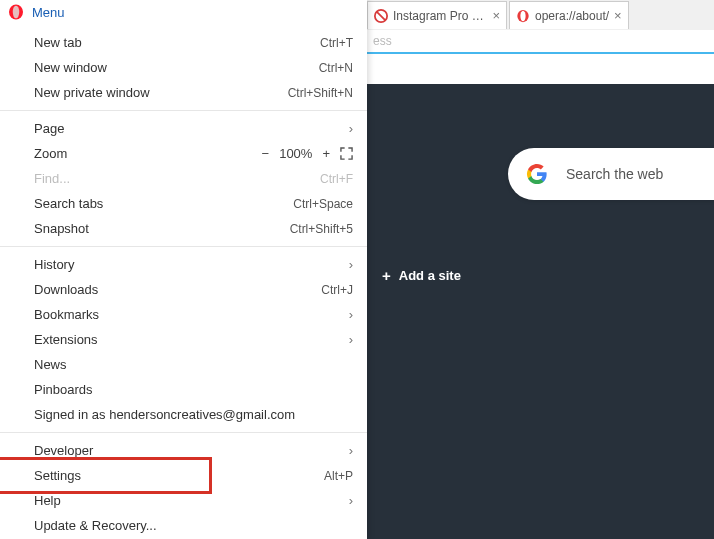 The image size is (714, 539). What do you see at coordinates (537, 174) in the screenshot?
I see `google-icon` at bounding box center [537, 174].